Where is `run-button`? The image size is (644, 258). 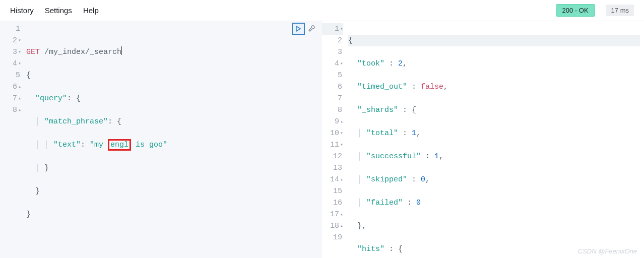
run-button is located at coordinates (298, 29).